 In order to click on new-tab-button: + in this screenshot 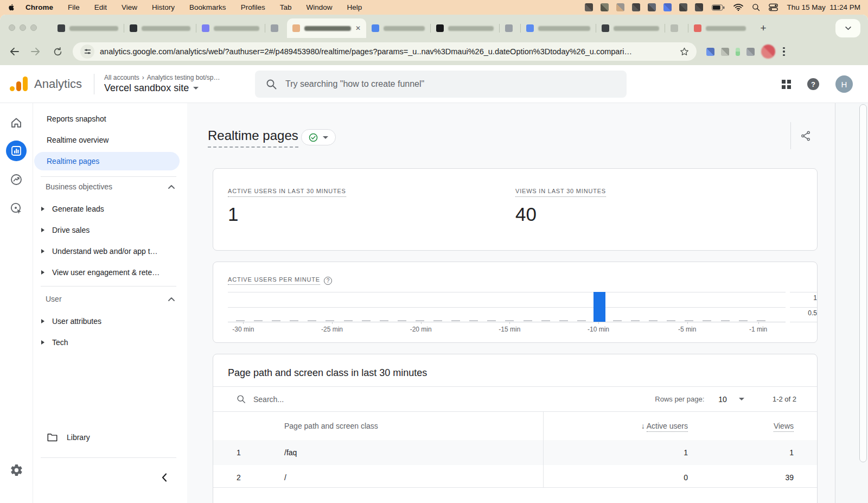, I will do `click(763, 28)`.